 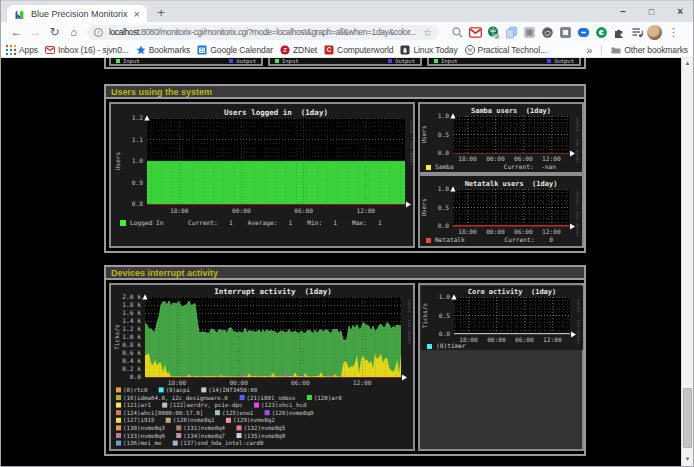 What do you see at coordinates (652, 12) in the screenshot?
I see `window-maximize-button: □` at bounding box center [652, 12].